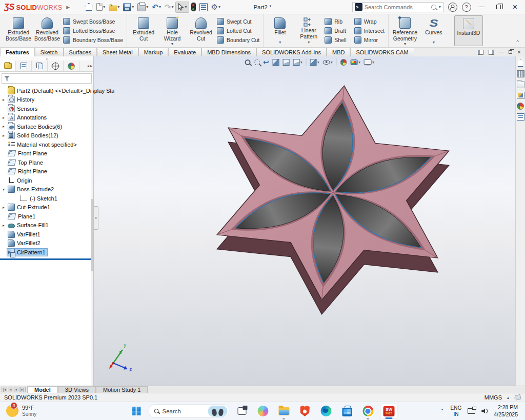  Describe the element at coordinates (238, 40) in the screenshot. I see `boundary-cut-button: Boundary Cut` at that location.